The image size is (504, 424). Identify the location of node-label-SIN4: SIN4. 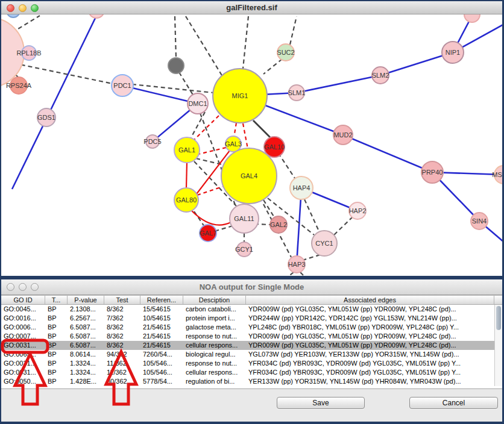
(479, 221).